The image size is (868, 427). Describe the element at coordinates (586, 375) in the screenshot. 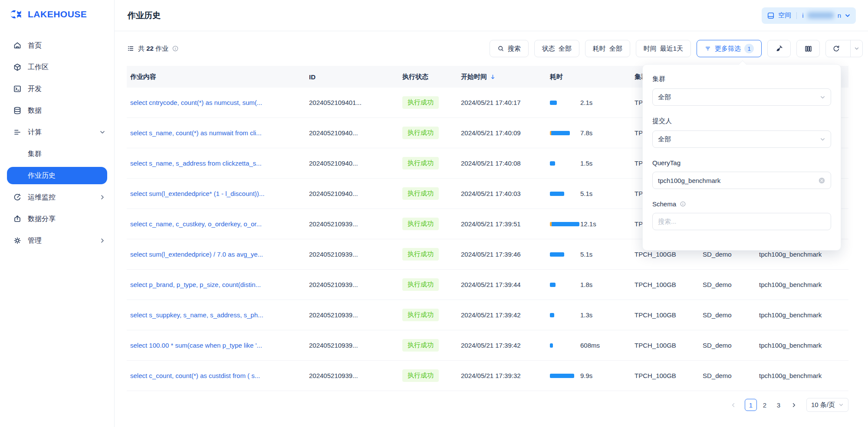

I see `duration-label: 9.9s` at that location.